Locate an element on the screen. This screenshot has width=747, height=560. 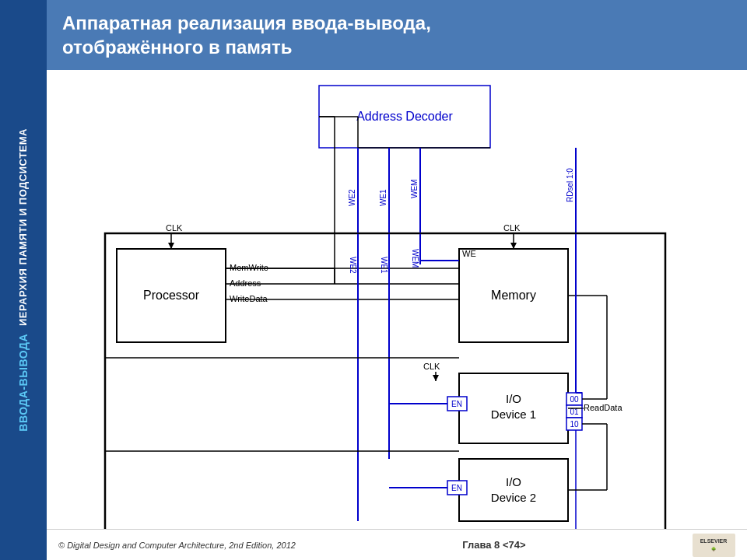
svg-text: Address is located at coordinates (246, 283).